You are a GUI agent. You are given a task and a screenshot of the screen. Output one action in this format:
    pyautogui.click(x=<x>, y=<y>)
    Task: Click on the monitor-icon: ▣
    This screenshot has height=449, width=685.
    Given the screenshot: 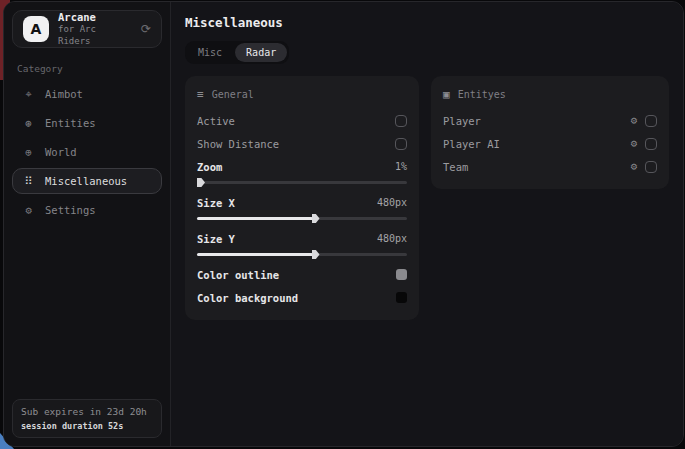 What is the action you would take?
    pyautogui.click(x=446, y=94)
    